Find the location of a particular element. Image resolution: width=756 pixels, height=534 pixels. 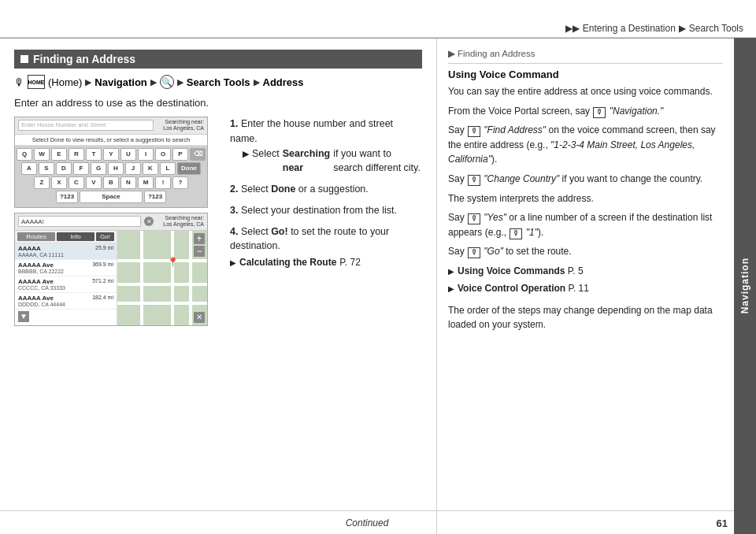

result-item-1: 25.9 mi AAAAA AAAAA, CA 11111 is located at coordinates (66, 252).